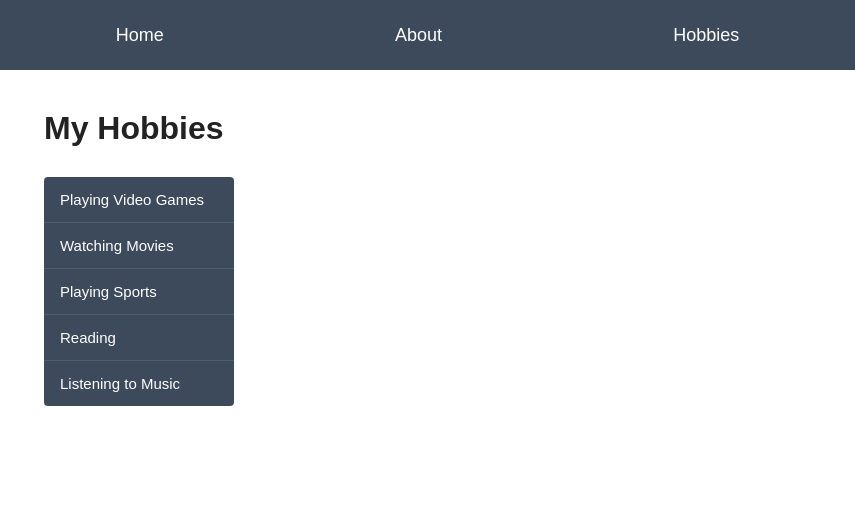 The image size is (855, 523). I want to click on navigation: Home About Hobbies, so click(428, 35).